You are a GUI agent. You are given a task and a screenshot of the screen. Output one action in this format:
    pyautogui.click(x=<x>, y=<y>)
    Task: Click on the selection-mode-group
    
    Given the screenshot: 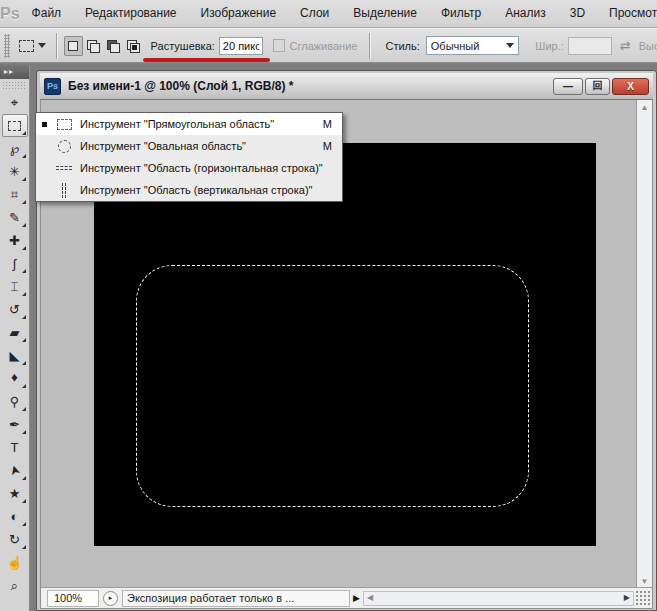 What is the action you would take?
    pyautogui.click(x=104, y=46)
    